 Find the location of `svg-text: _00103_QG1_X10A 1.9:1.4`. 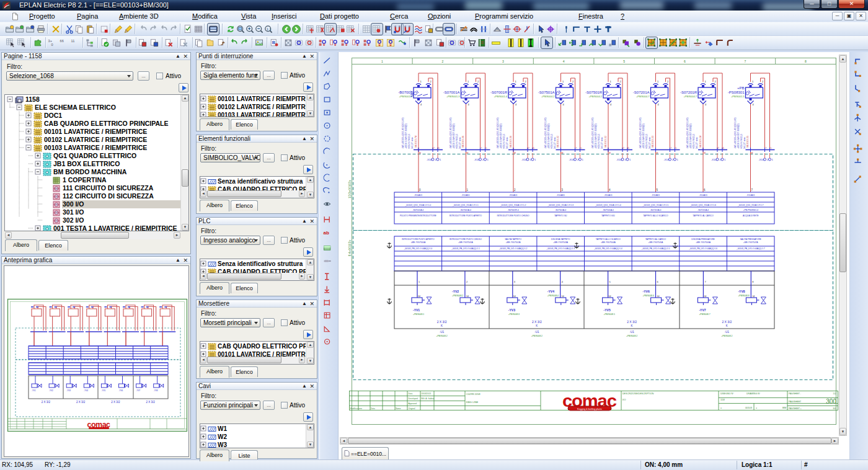

svg-text: _00103_QG1_X10A 1.9:1.4 is located at coordinates (608, 205).